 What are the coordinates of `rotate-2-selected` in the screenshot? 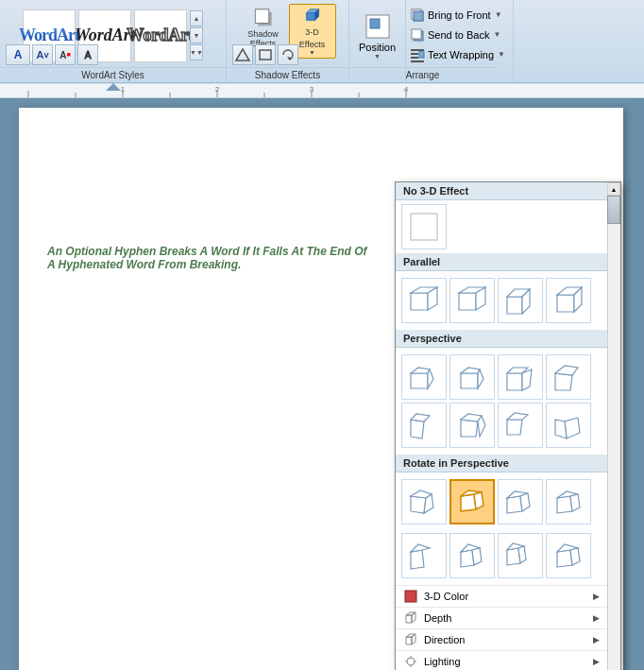 It's located at (472, 502).